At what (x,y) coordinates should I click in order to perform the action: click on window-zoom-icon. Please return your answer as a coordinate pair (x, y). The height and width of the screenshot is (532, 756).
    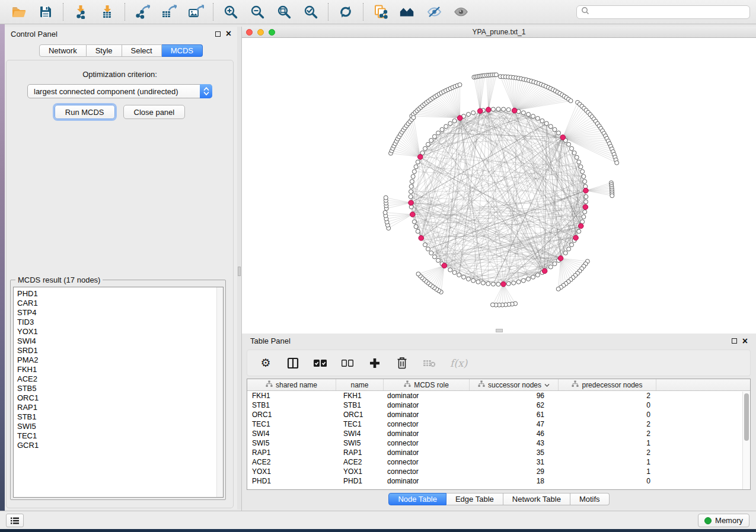
    Looking at the image, I should click on (272, 32).